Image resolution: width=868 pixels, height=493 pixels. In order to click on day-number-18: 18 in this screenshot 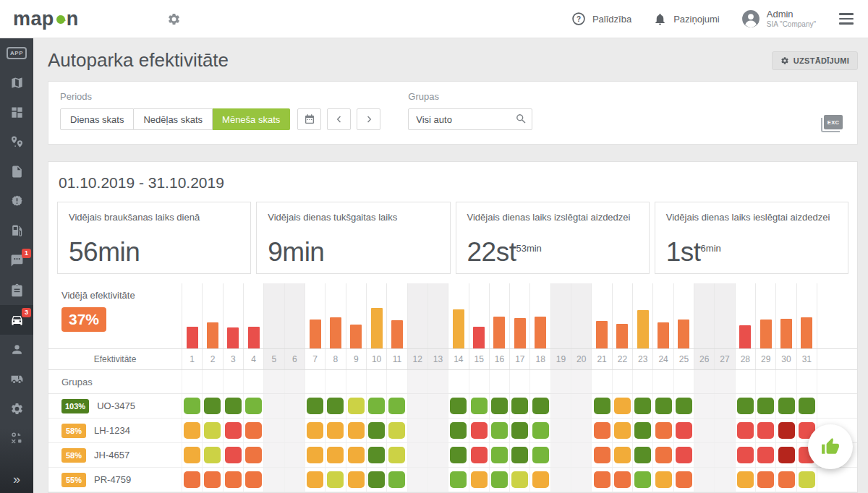, I will do `click(540, 359)`.